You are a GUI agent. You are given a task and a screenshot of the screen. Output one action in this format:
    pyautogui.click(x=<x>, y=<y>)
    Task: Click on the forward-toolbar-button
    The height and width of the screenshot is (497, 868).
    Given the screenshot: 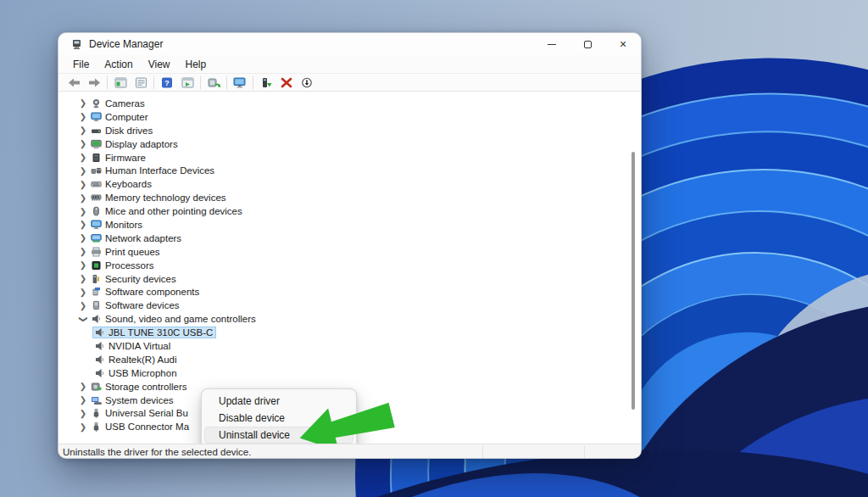 What is the action you would take?
    pyautogui.click(x=94, y=83)
    